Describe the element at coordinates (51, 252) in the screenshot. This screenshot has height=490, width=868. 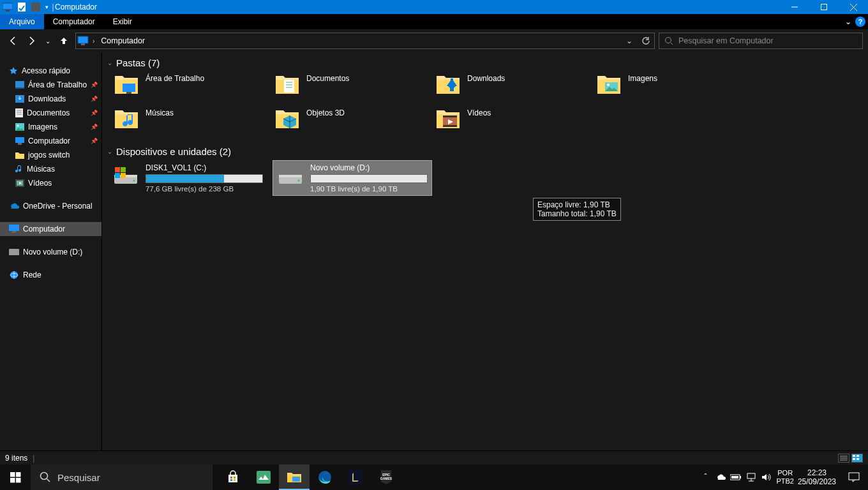
I see `sidebar-new-volume: Novo volume (D:)` at that location.